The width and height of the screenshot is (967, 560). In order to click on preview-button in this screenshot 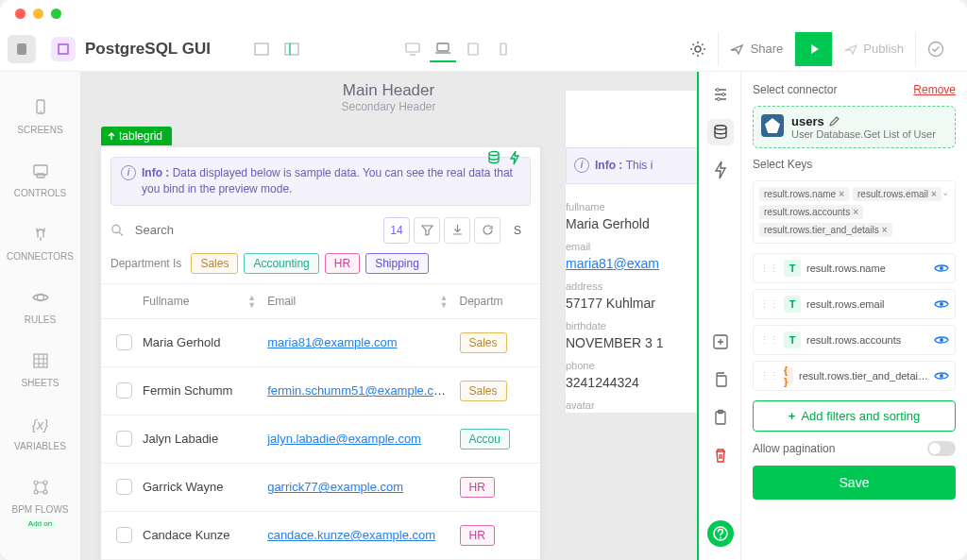, I will do `click(813, 49)`.